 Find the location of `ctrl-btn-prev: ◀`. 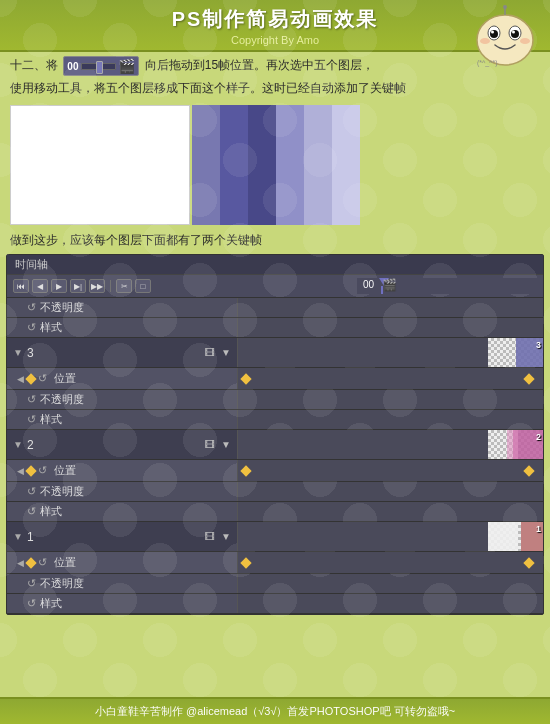

ctrl-btn-prev: ◀ is located at coordinates (40, 286).